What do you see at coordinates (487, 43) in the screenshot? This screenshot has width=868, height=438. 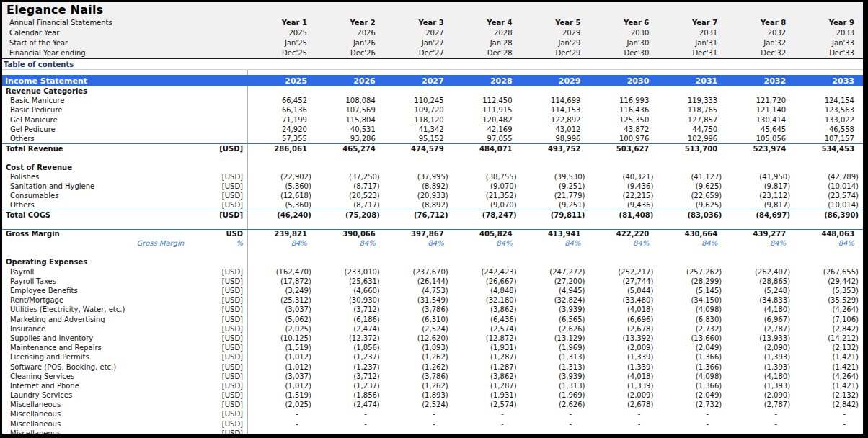 I see `year-header-cell: Jan'28` at bounding box center [487, 43].